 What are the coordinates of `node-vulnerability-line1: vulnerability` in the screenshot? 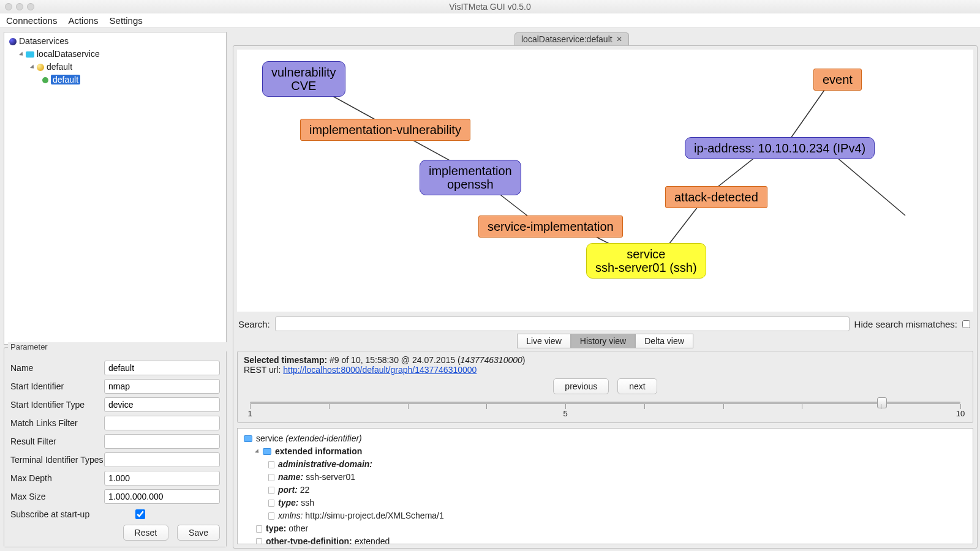 It's located at (304, 72).